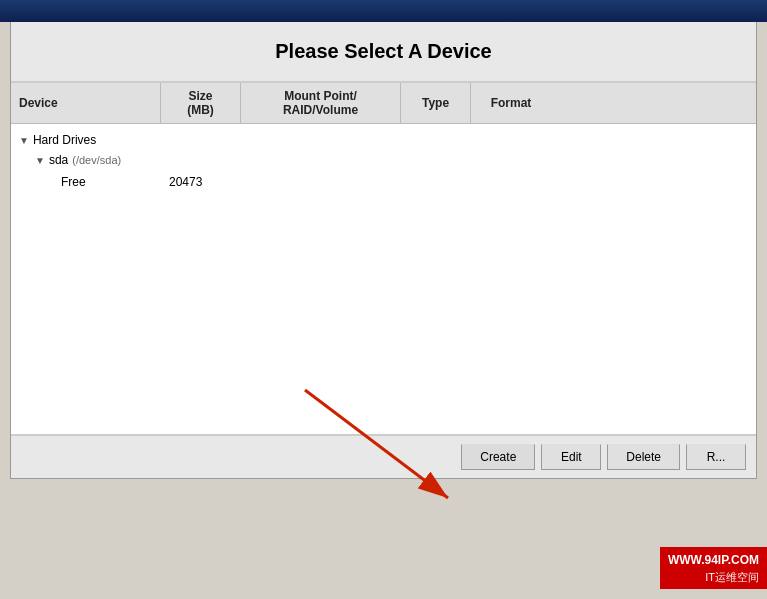  Describe the element at coordinates (511, 103) in the screenshot. I see `col-format: Format` at that location.